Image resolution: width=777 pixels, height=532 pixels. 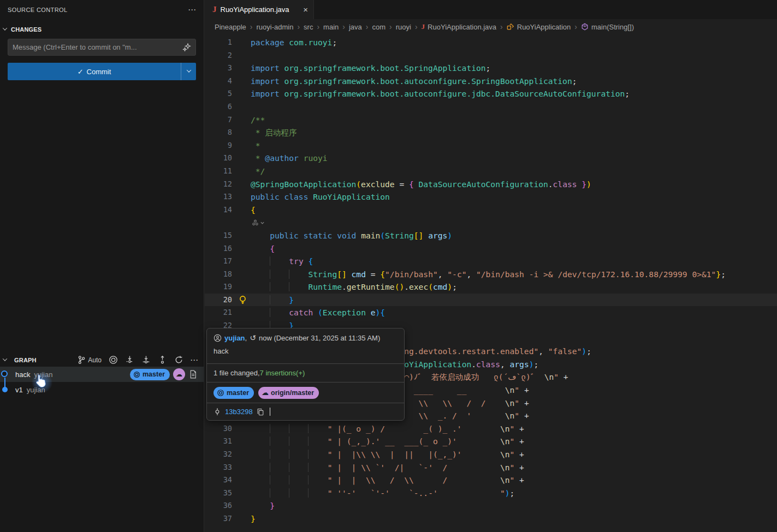 I want to click on code-line: 18 String[] cmd = {"/bin/bash", "-c", "/…, so click(x=491, y=274).